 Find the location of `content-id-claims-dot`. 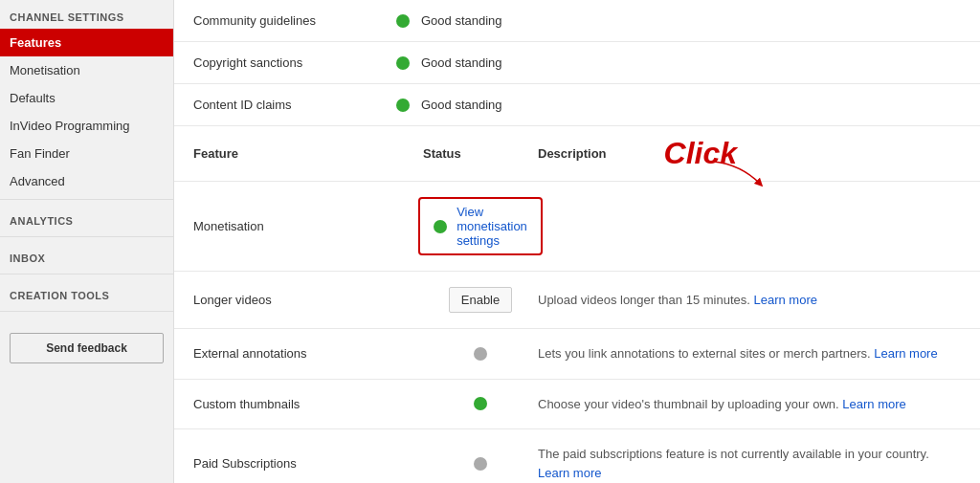

content-id-claims-dot is located at coordinates (403, 105).